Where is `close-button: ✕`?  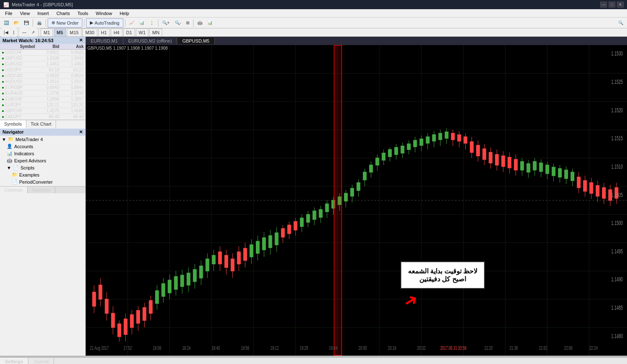 close-button: ✕ is located at coordinates (620, 5).